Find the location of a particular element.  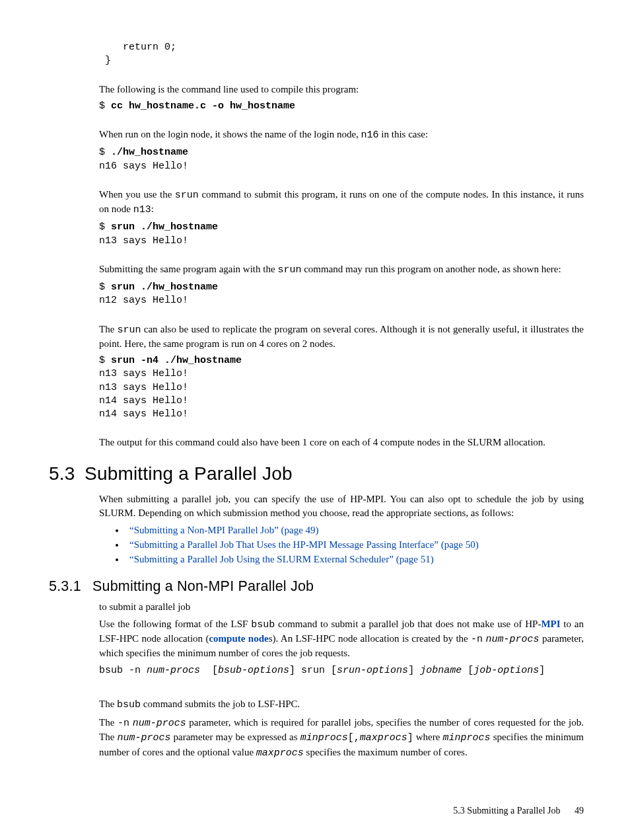

para-srun-again: Submitting the same program again with t… is located at coordinates (341, 270).